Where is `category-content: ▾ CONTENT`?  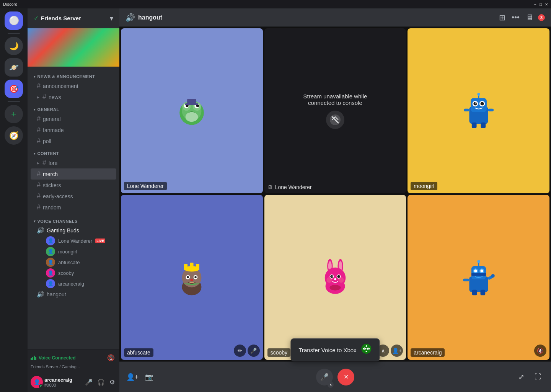 category-content: ▾ CONTENT is located at coordinates (73, 154).